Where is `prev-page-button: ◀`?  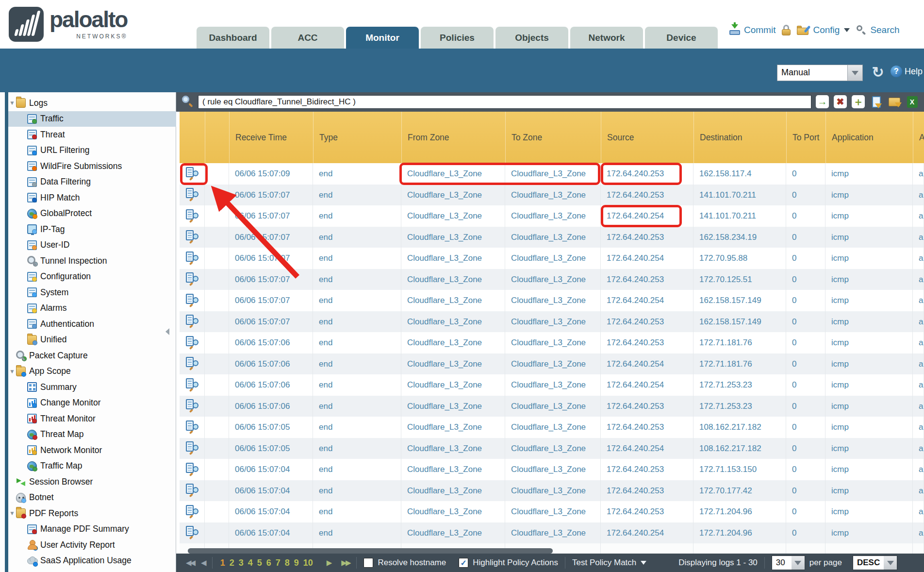 prev-page-button: ◀ is located at coordinates (203, 563).